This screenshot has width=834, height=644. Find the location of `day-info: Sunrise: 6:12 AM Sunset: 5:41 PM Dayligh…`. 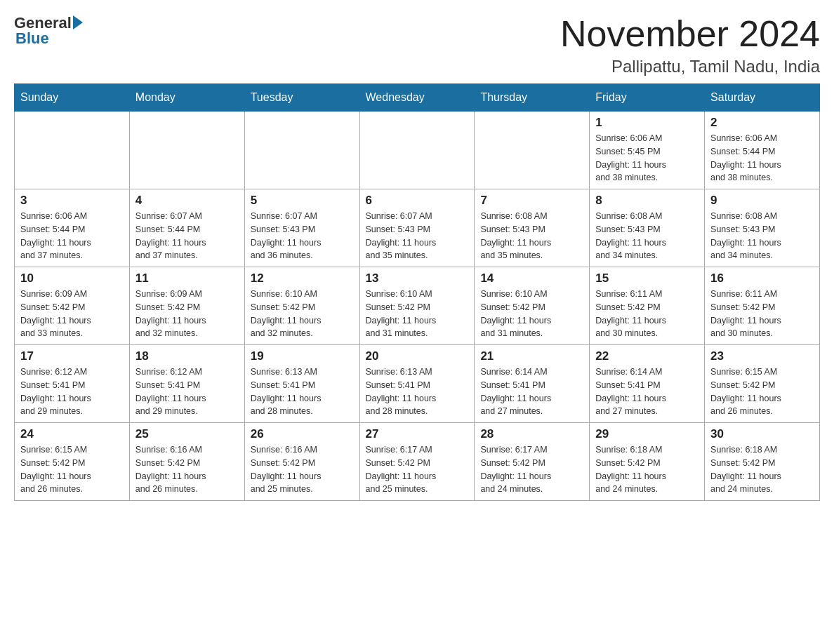

day-info: Sunrise: 6:12 AM Sunset: 5:41 PM Dayligh… is located at coordinates (72, 391).